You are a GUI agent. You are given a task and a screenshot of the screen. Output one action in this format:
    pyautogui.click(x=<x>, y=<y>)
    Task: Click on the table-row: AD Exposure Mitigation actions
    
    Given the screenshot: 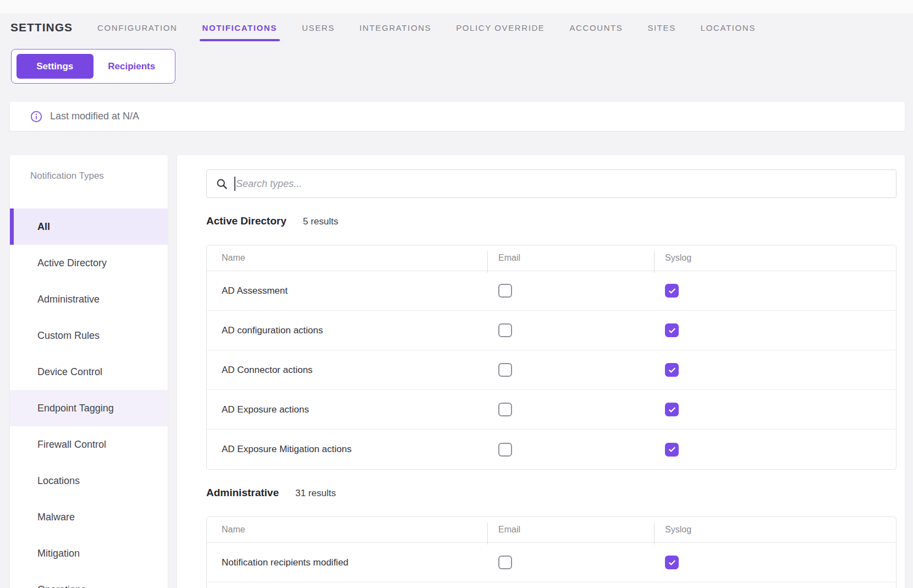 What is the action you would take?
    pyautogui.click(x=551, y=449)
    